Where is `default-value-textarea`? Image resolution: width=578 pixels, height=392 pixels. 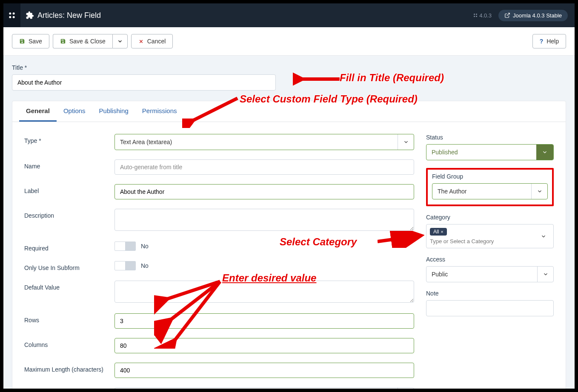 default-value-textarea is located at coordinates (264, 292).